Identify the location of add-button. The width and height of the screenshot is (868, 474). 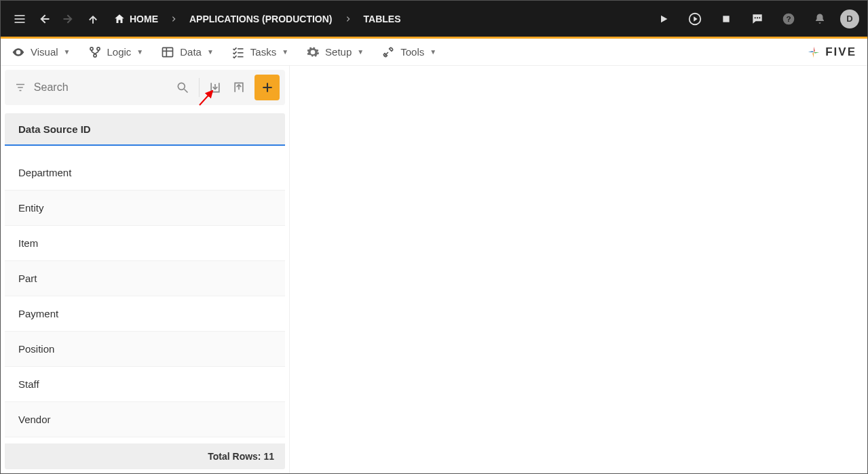
(267, 87).